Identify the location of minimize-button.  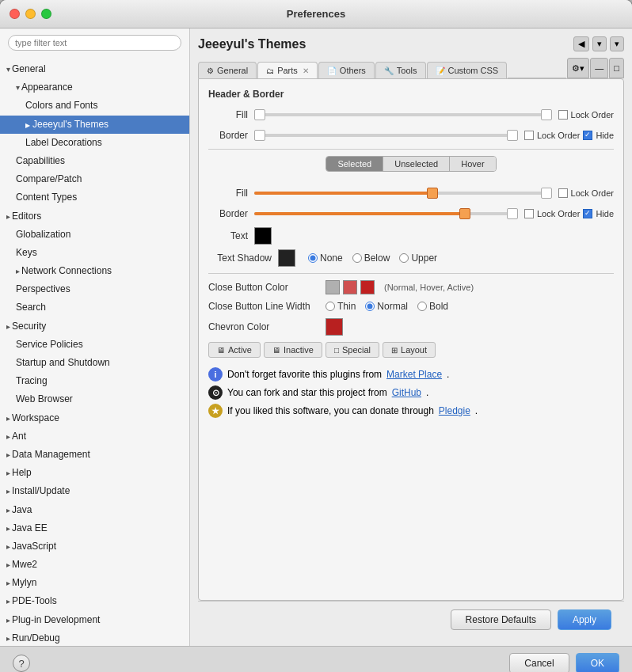
(30, 14).